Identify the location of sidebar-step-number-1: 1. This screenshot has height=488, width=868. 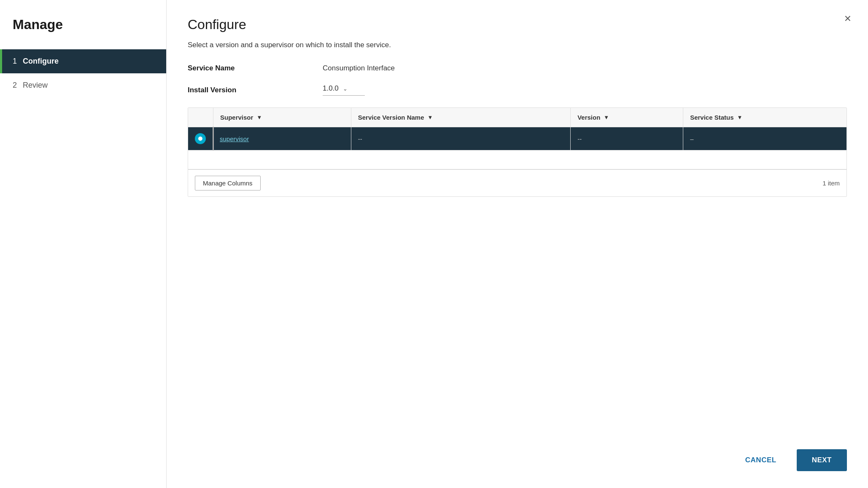
(15, 62).